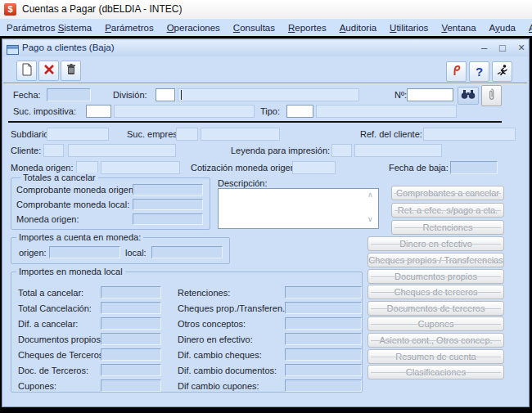 The height and width of the screenshot is (413, 532). What do you see at coordinates (480, 72) in the screenshot?
I see `help-button: ?` at bounding box center [480, 72].